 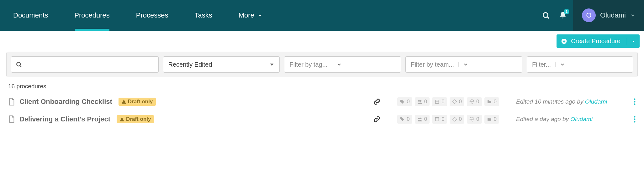 What do you see at coordinates (152, 15) in the screenshot?
I see `tab-processes: Processes` at bounding box center [152, 15].